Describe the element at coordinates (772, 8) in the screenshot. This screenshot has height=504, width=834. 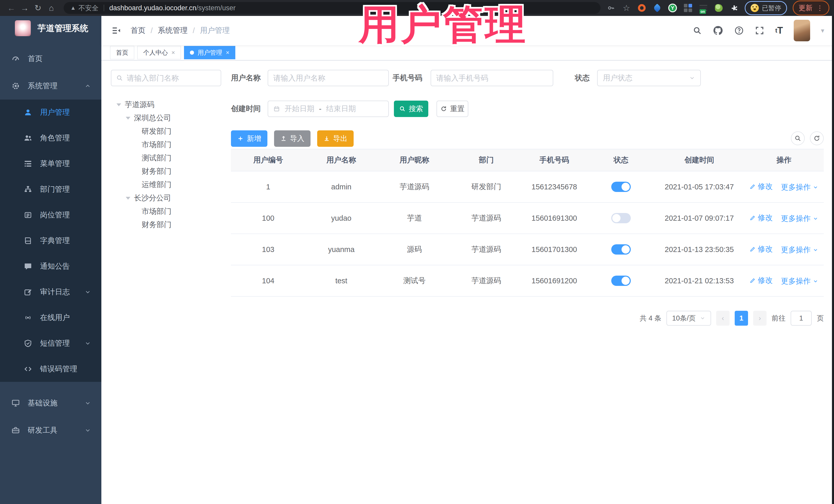
I see `paused-label: 已暂停` at that location.